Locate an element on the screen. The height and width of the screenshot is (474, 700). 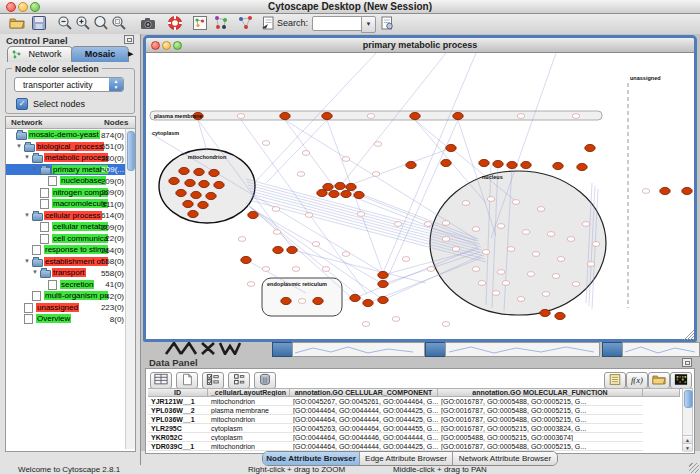
snapshot-icon is located at coordinates (148, 24).